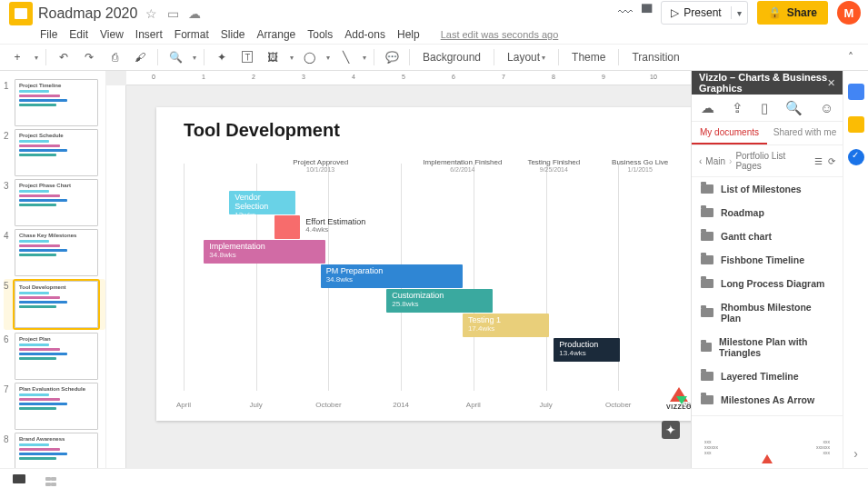 This screenshot has width=868, height=488. Describe the element at coordinates (738, 108) in the screenshot. I see `upload-icon: ⇪` at that location.